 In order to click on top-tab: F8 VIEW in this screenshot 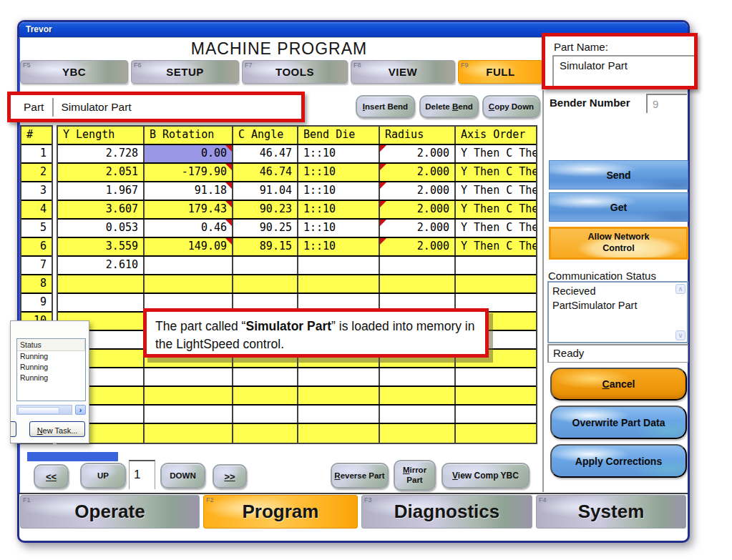, I will do `click(403, 72)`.